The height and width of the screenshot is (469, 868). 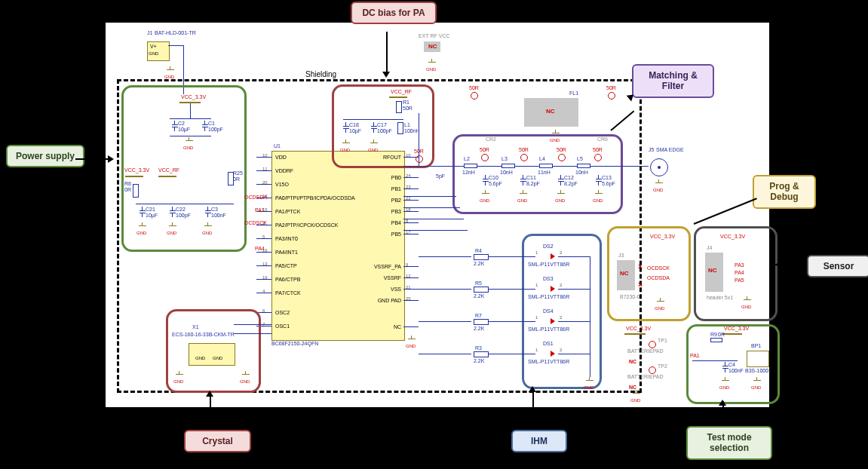 I want to click on j1-gnd: GND, so click(x=154, y=54).